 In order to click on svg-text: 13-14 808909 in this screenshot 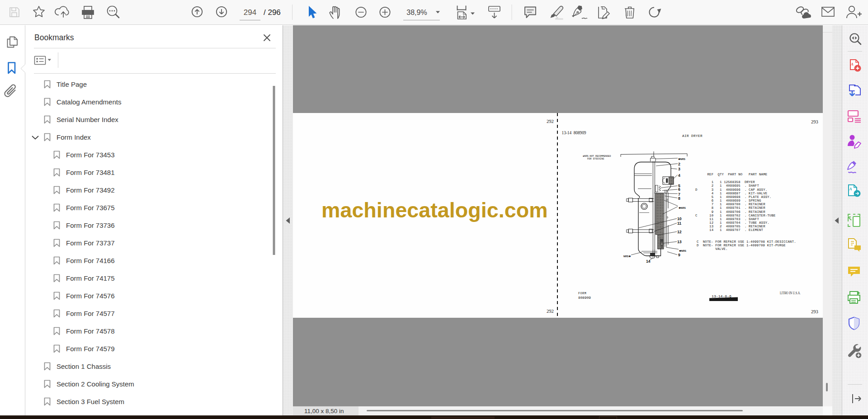, I will do `click(574, 133)`.